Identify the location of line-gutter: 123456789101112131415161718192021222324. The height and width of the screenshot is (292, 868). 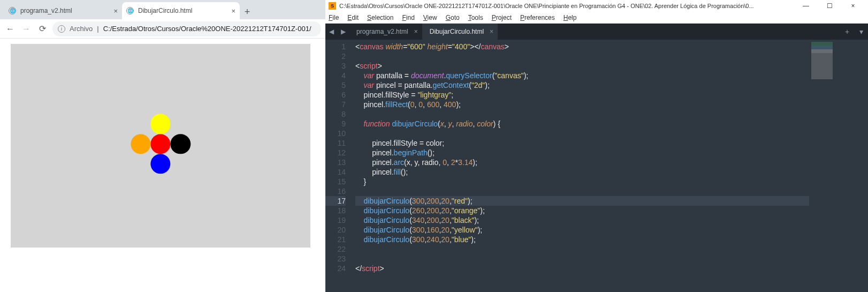
(338, 166).